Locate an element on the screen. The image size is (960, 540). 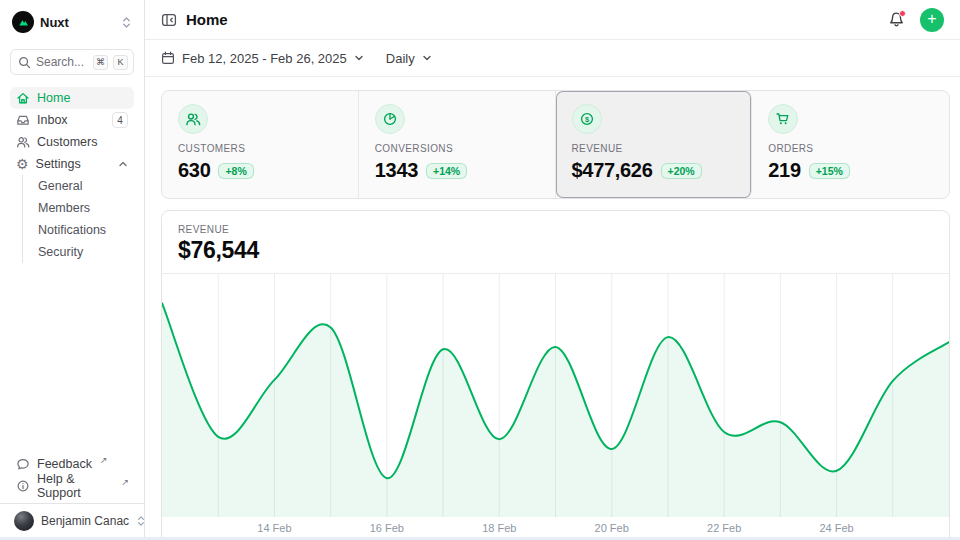
info-circle-icon is located at coordinates (23, 486).